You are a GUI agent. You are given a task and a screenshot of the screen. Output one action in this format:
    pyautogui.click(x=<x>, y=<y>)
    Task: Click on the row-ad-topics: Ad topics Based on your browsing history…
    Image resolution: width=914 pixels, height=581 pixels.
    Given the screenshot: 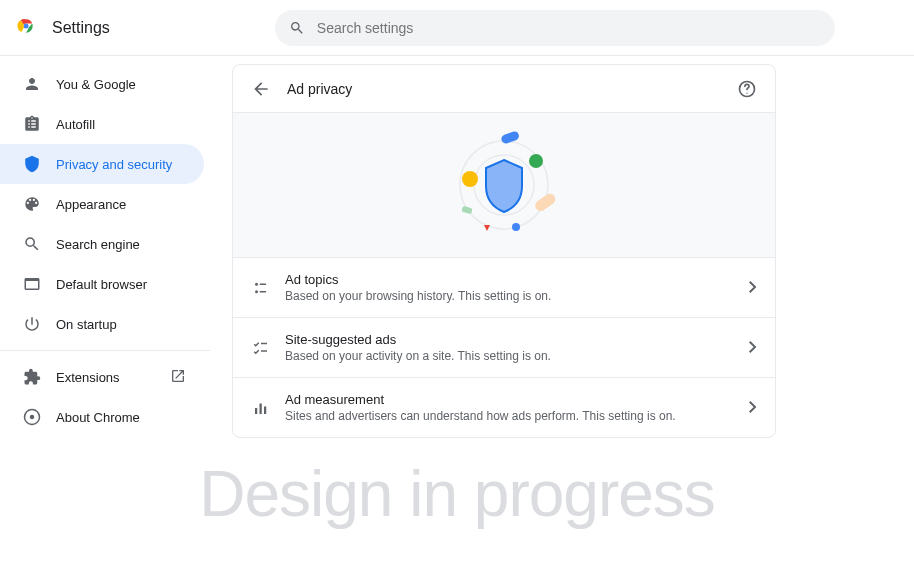 What is the action you would take?
    pyautogui.click(x=504, y=287)
    